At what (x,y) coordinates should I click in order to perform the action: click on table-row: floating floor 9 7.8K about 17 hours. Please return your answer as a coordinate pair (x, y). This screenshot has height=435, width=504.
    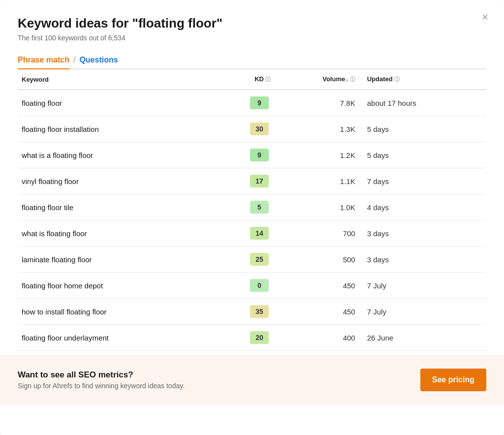
    Looking at the image, I should click on (252, 103).